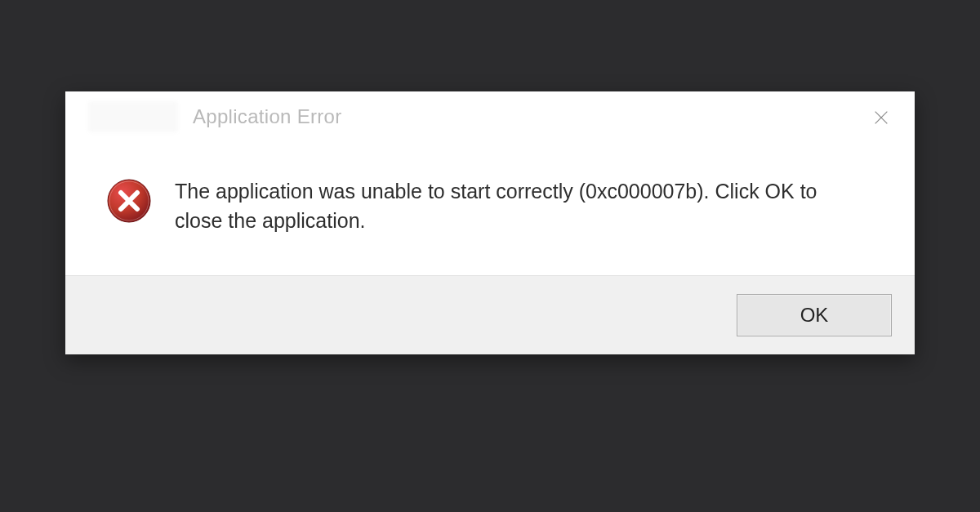 The image size is (980, 512). Describe the element at coordinates (133, 117) in the screenshot. I see `app-icon-placeholder` at that location.